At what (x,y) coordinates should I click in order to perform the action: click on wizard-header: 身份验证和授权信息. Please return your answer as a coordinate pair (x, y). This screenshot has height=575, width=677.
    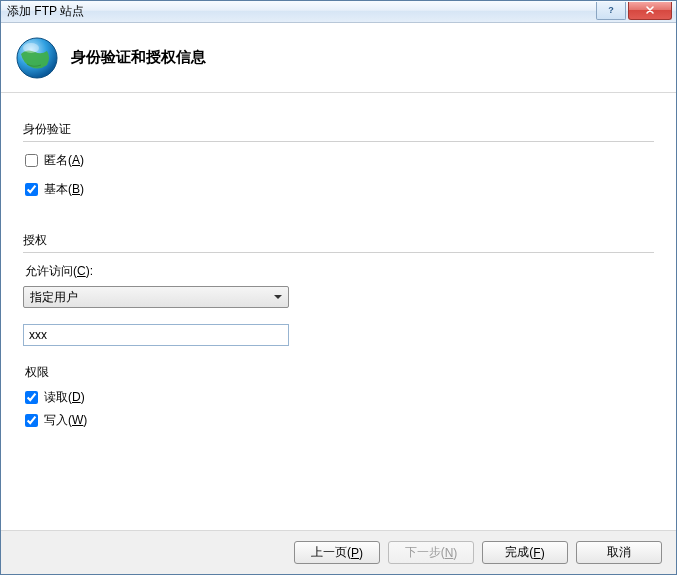
    Looking at the image, I should click on (338, 58).